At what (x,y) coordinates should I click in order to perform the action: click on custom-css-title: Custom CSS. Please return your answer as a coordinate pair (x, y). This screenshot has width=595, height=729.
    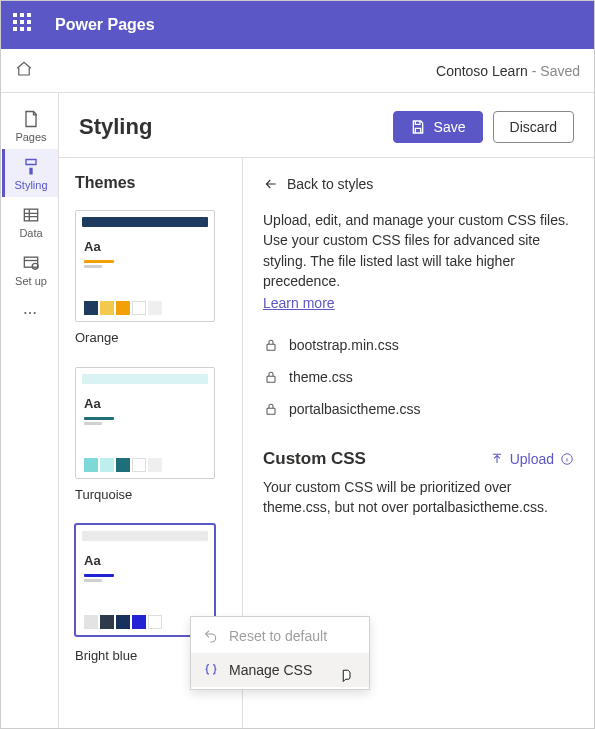
    Looking at the image, I should click on (376, 459).